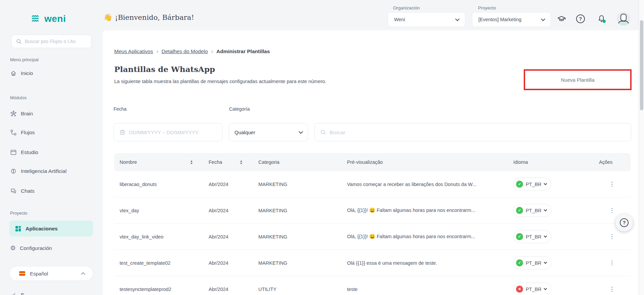 The image size is (644, 295). I want to click on help-button, so click(581, 19).